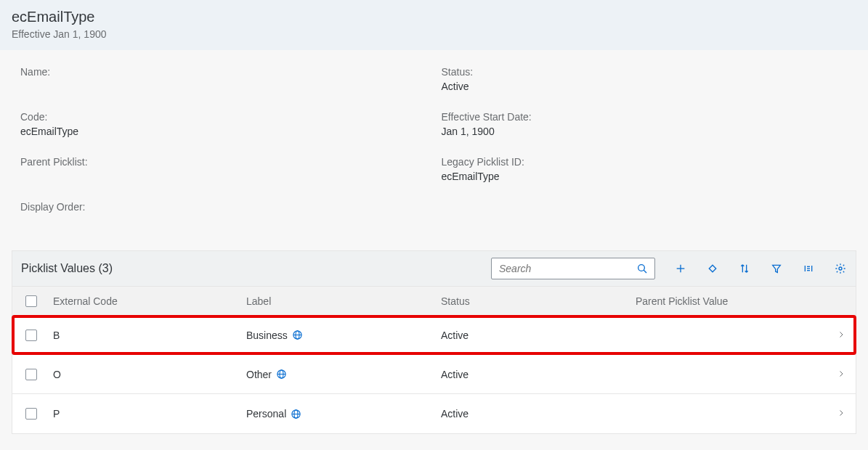 This screenshot has width=868, height=450. What do you see at coordinates (645, 72) in the screenshot?
I see `field-status-label: Status:` at bounding box center [645, 72].